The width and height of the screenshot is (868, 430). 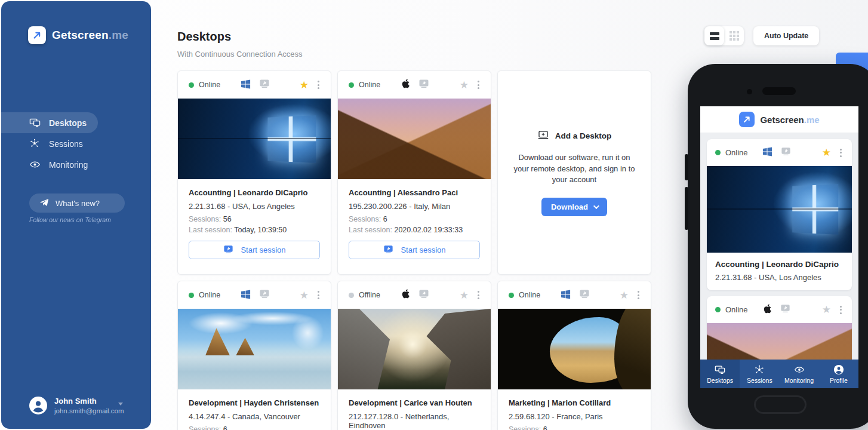 What do you see at coordinates (76, 143) in the screenshot?
I see `sidebar-item-sessions: Sessions` at bounding box center [76, 143].